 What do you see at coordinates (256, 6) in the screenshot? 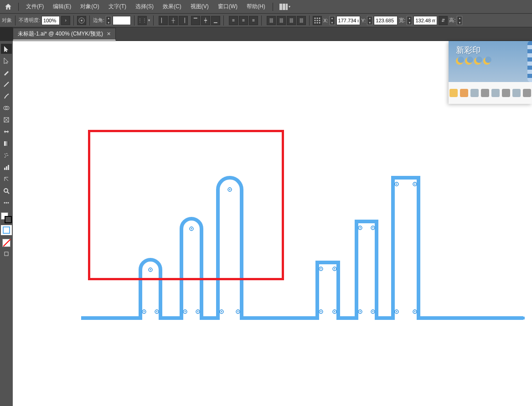
I see `menu-help: 帮助(H)` at bounding box center [256, 6].